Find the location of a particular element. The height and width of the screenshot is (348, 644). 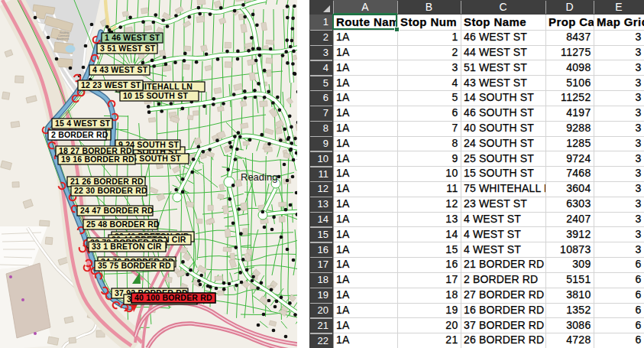

svg-text: 33 1 BRETON CIR is located at coordinates (127, 246).